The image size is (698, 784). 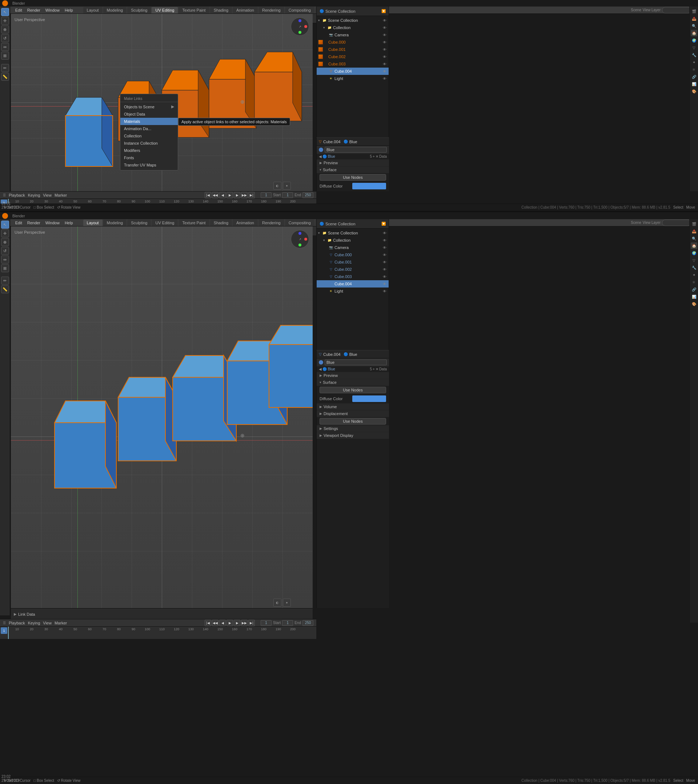 I want to click on outliner-light-2: ☀ Light 👁, so click(x=353, y=292).